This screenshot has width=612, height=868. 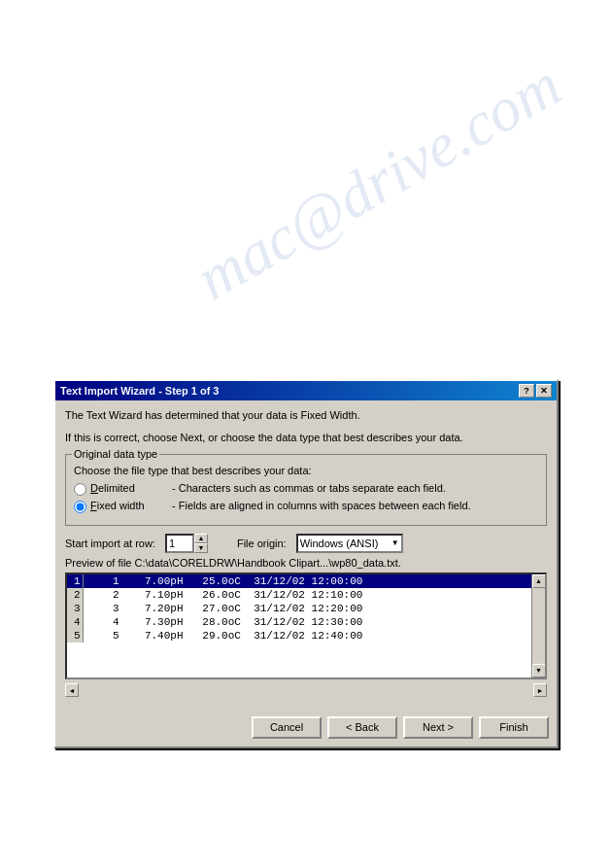 I want to click on radio-row-fixed: Fixed width - Fields are aligned in colu…, so click(x=306, y=506).